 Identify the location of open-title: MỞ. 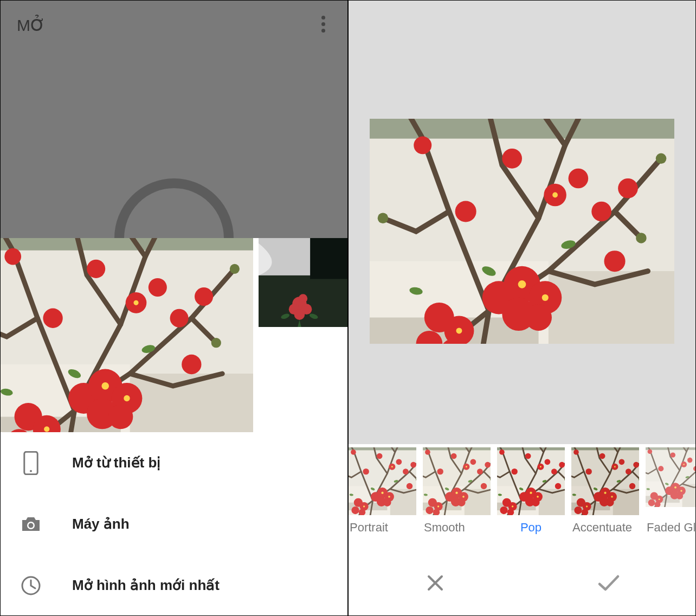
(31, 25).